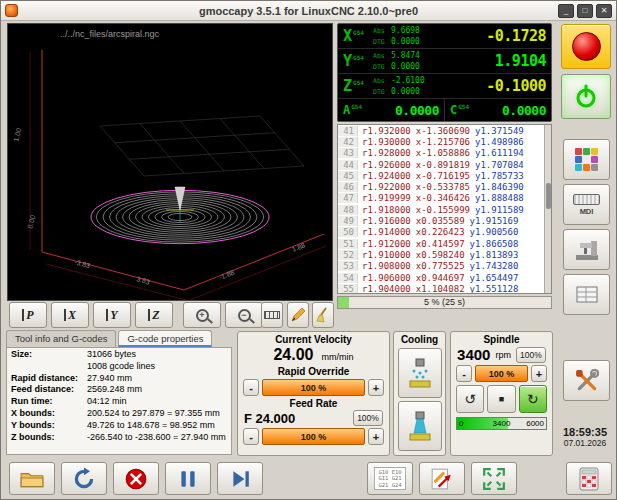 The image size is (617, 500). I want to click on rapid-minus-button: -, so click(251, 388).